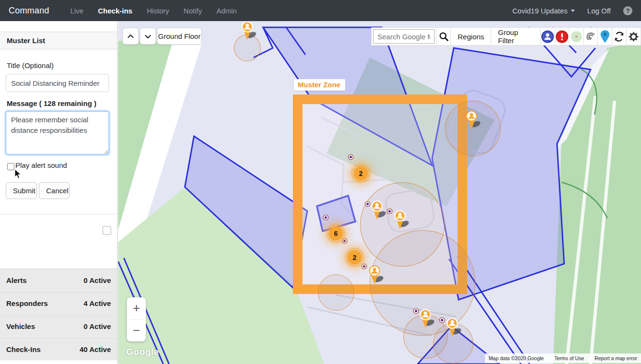  Describe the element at coordinates (59, 303) in the screenshot. I see `stat-row-responders: Responders 4 Active` at that location.